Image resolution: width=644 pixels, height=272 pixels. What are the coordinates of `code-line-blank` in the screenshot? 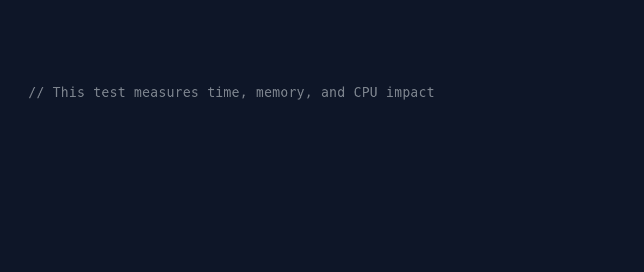 It's located at (322, 195).